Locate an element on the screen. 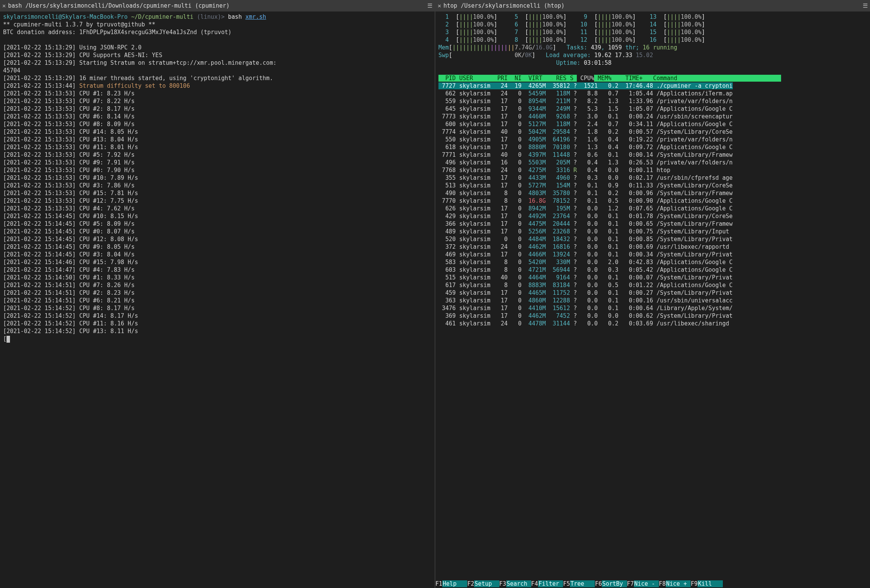 This screenshot has height=588, width=870. fkey-f3: F3 is located at coordinates (503, 584).